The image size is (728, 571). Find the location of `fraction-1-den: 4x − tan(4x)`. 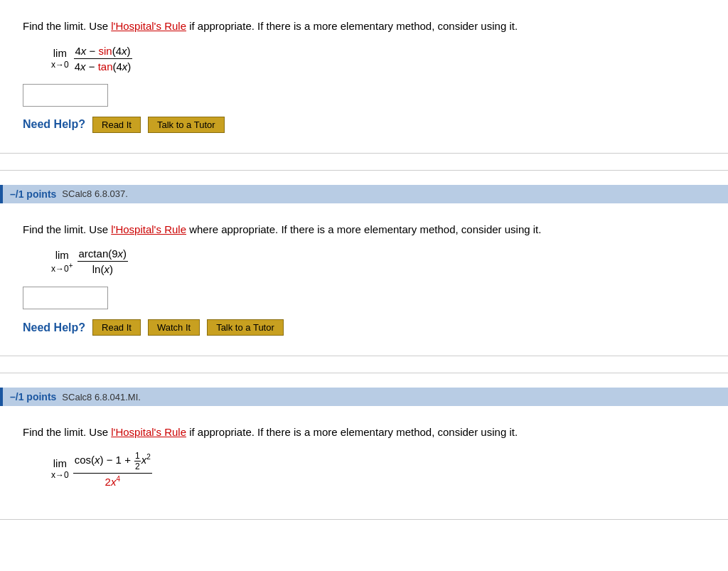

fraction-1-den: 4x − tan(4x) is located at coordinates (103, 65).